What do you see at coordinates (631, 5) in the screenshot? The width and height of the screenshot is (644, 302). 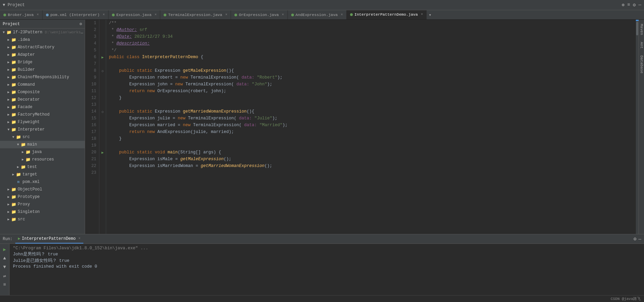 I see `top-bar-icons: ⊕ ≡ ⚙ —` at bounding box center [631, 5].